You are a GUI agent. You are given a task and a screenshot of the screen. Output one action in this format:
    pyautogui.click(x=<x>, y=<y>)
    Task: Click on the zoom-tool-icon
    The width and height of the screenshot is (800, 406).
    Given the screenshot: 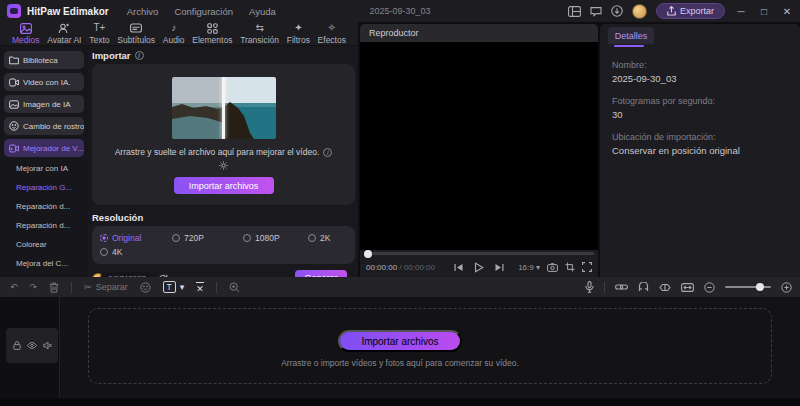 What is the action you would take?
    pyautogui.click(x=234, y=288)
    